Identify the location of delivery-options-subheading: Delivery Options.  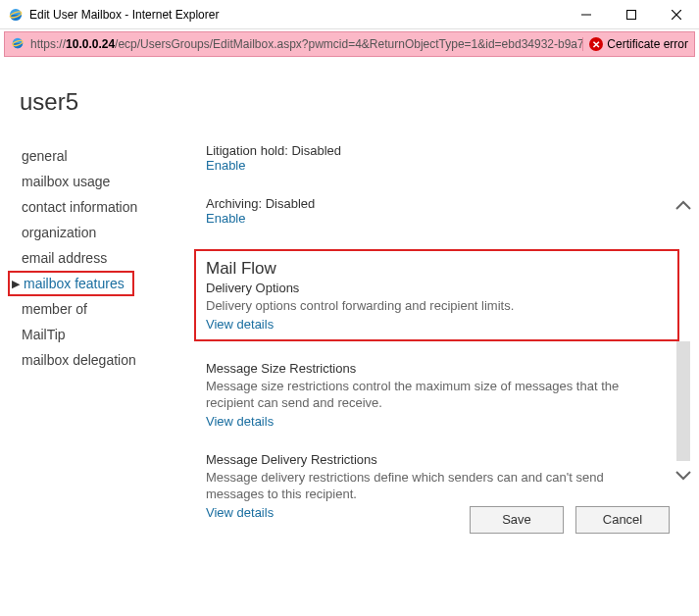
(437, 288).